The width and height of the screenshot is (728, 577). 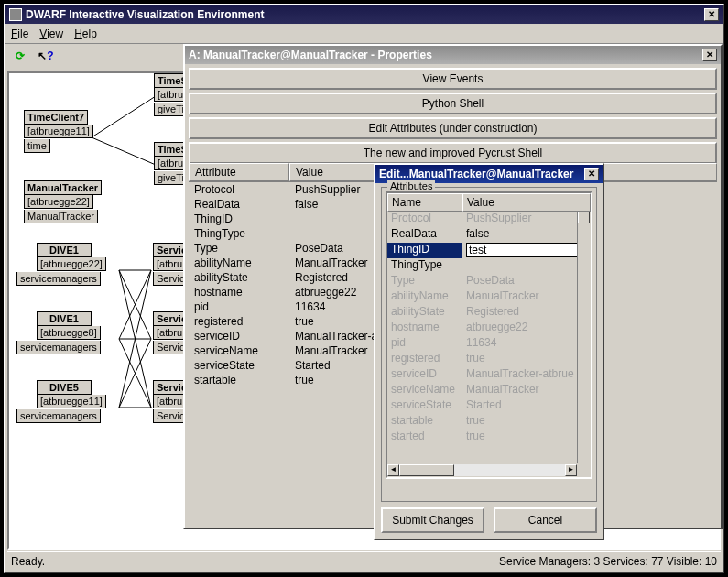 What do you see at coordinates (489, 328) in the screenshot?
I see `table-row: hostnameatbruegge22` at bounding box center [489, 328].